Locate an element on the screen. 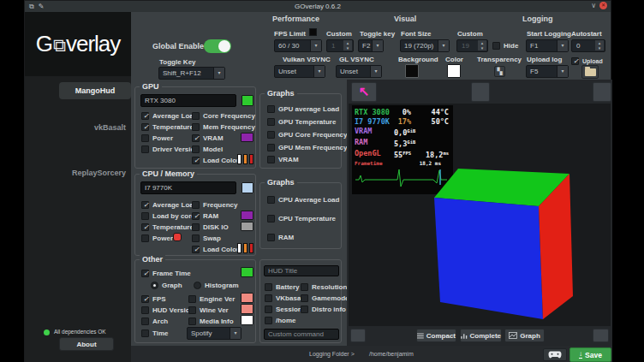  gl-vsync-select: Unset is located at coordinates (359, 72).